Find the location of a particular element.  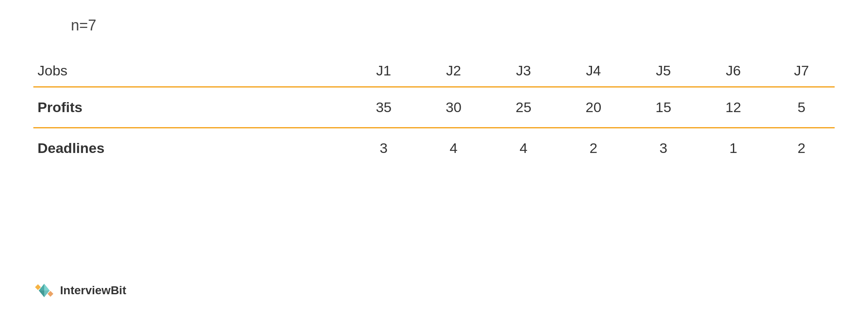

profits-j3: 25 is located at coordinates (524, 108).